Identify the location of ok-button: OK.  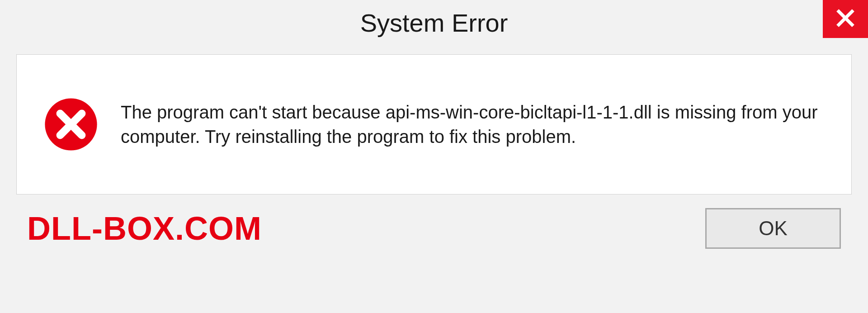
(773, 228).